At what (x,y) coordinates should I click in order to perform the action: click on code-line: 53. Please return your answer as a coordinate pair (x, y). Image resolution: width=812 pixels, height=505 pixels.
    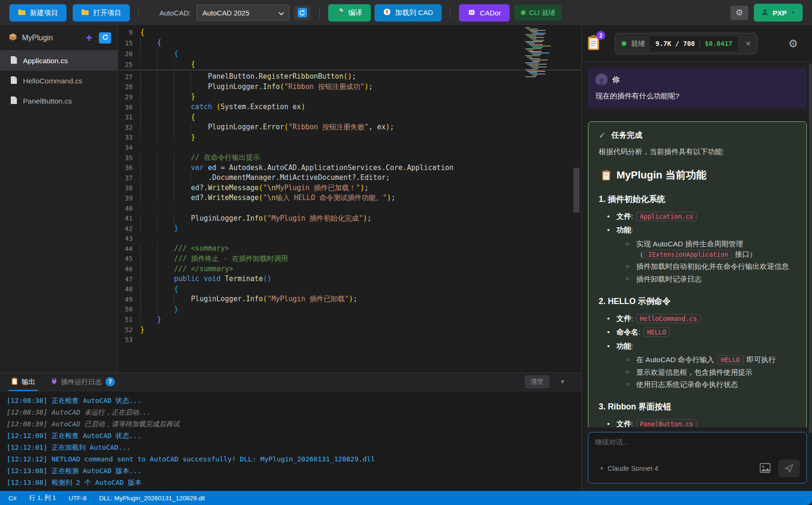
    Looking at the image, I should click on (350, 340).